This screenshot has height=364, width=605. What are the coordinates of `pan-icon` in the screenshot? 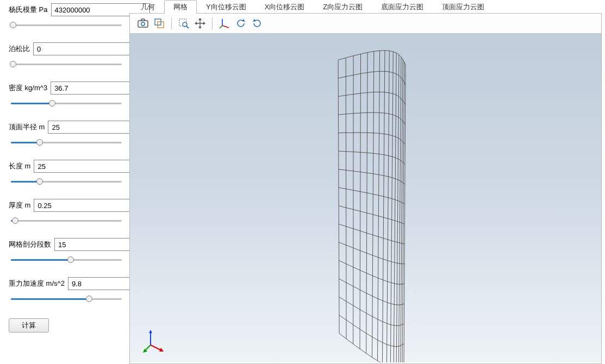 It's located at (200, 23).